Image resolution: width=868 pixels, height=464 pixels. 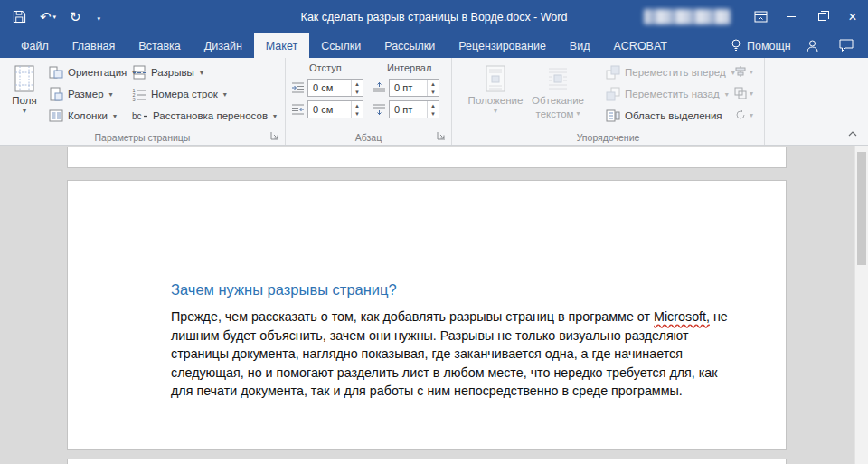 I want to click on margins-icon, so click(x=24, y=79).